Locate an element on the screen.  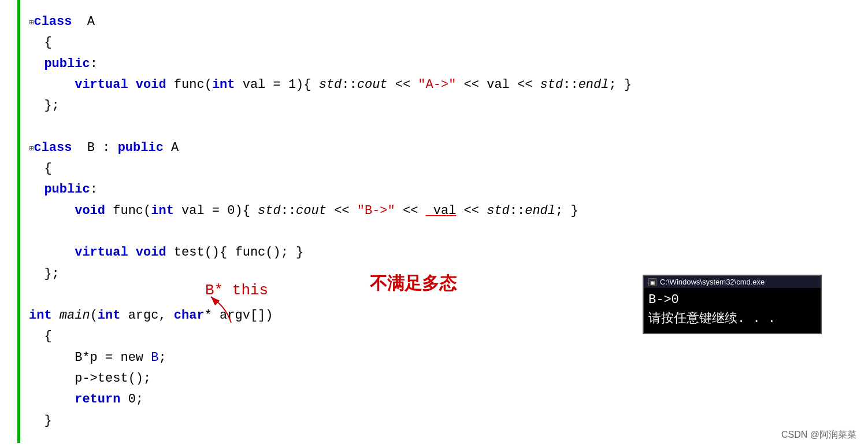
cmd-titlebar: ▣ C:\Windows\system32\cmd.exe is located at coordinates (732, 282).